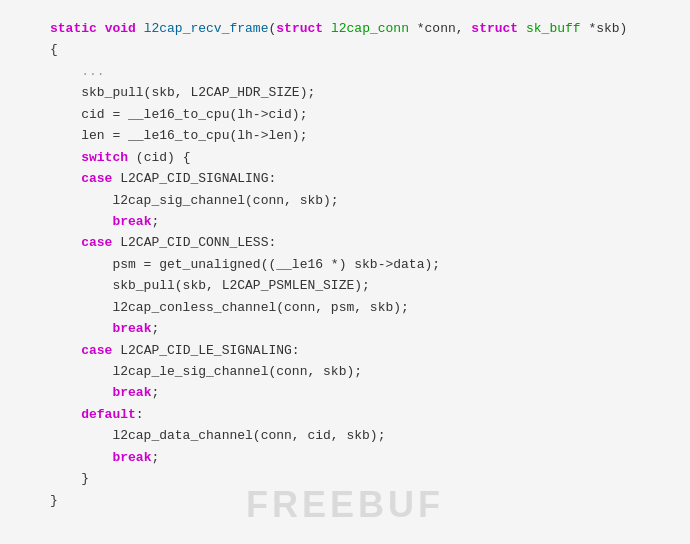 This screenshot has height=544, width=690. Describe the element at coordinates (194, 242) in the screenshot. I see `token-va: L2CAP_CID_CONN_LESS:` at that location.